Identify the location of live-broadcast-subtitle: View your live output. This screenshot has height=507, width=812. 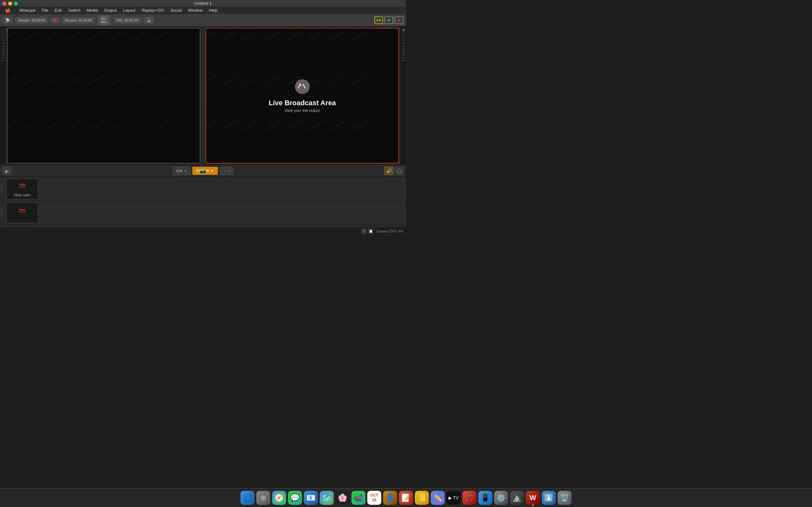
(302, 111).